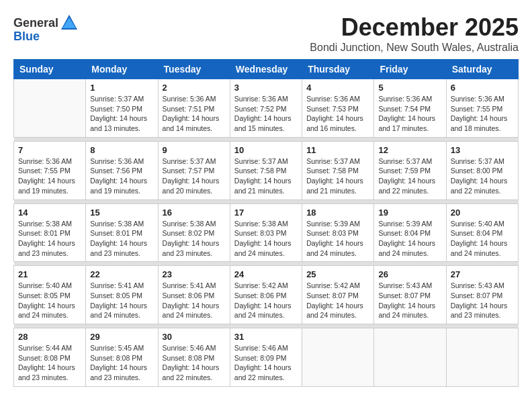 Image resolution: width=532 pixels, height=411 pixels. What do you see at coordinates (194, 337) in the screenshot?
I see `day-number: 30` at bounding box center [194, 337].